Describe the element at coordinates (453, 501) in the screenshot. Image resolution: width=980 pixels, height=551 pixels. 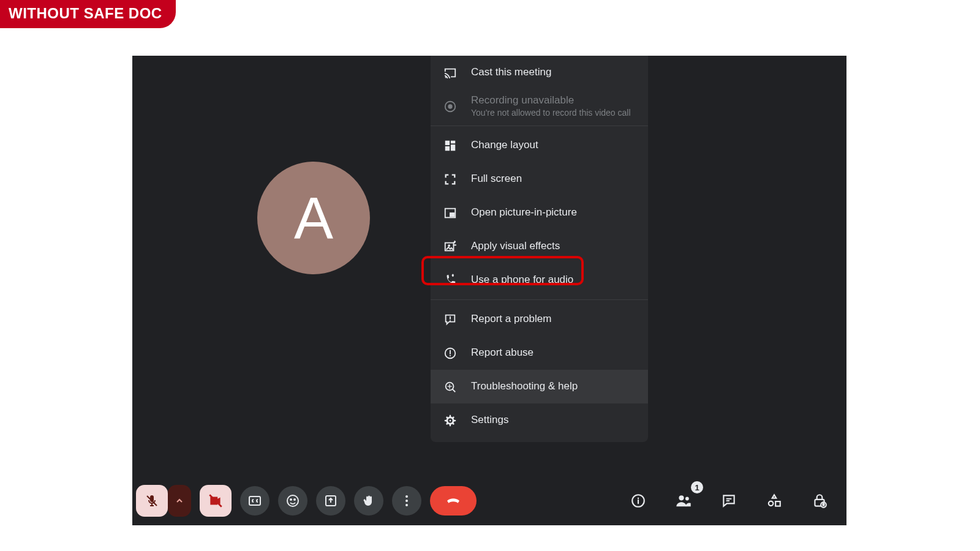
I see `leave-call-button` at that location.